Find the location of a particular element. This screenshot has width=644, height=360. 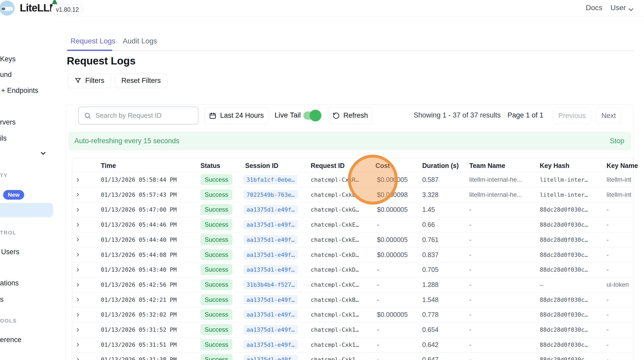

search-input is located at coordinates (142, 115).